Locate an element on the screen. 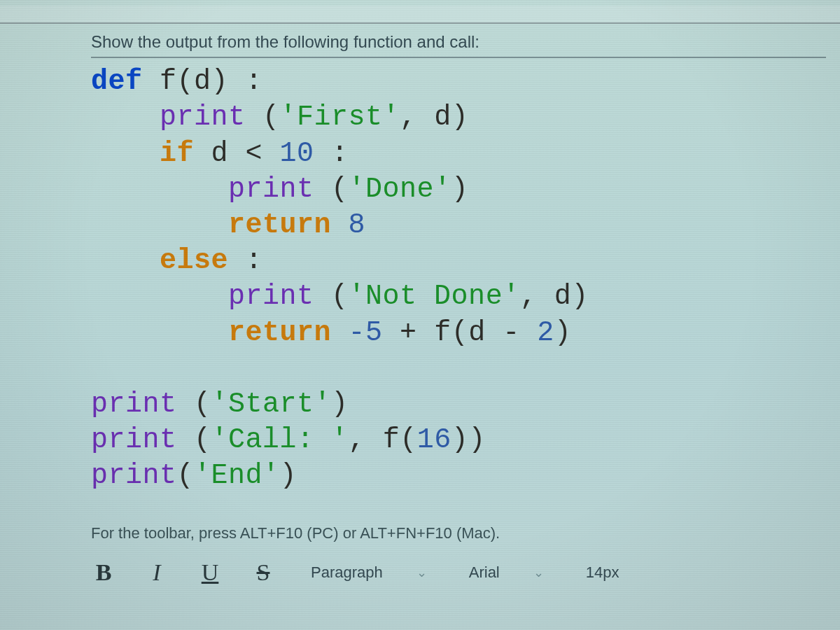 The image size is (840, 630). string-call: 'Call: ' is located at coordinates (280, 440).